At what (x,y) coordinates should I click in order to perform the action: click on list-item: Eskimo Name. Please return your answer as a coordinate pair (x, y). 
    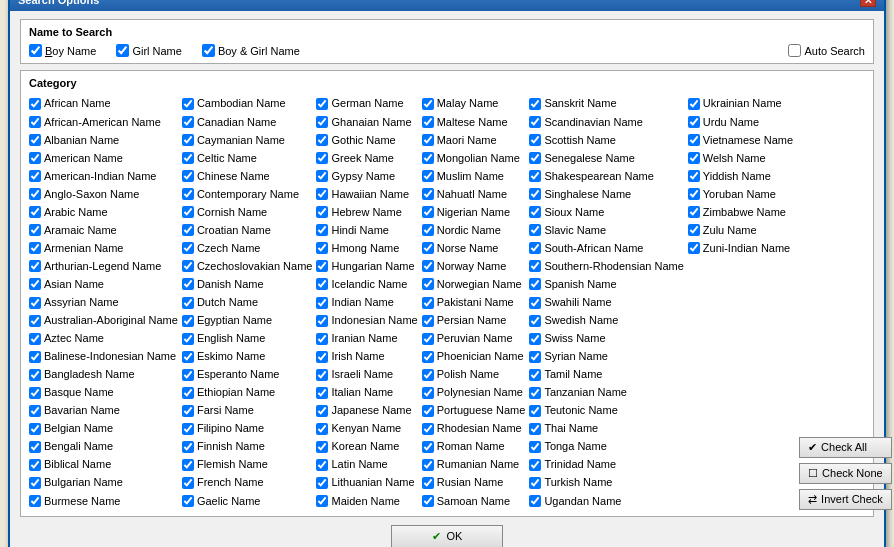
    Looking at the image, I should click on (248, 356).